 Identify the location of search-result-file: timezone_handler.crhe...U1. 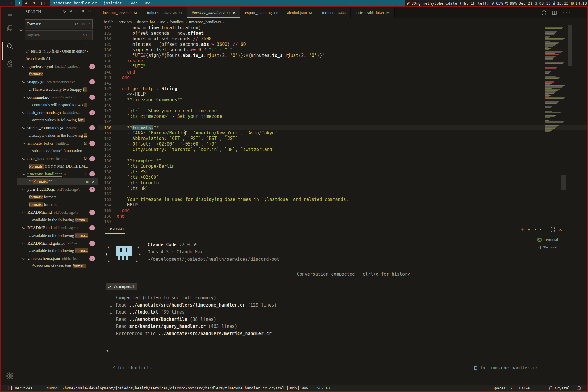
(58, 174).